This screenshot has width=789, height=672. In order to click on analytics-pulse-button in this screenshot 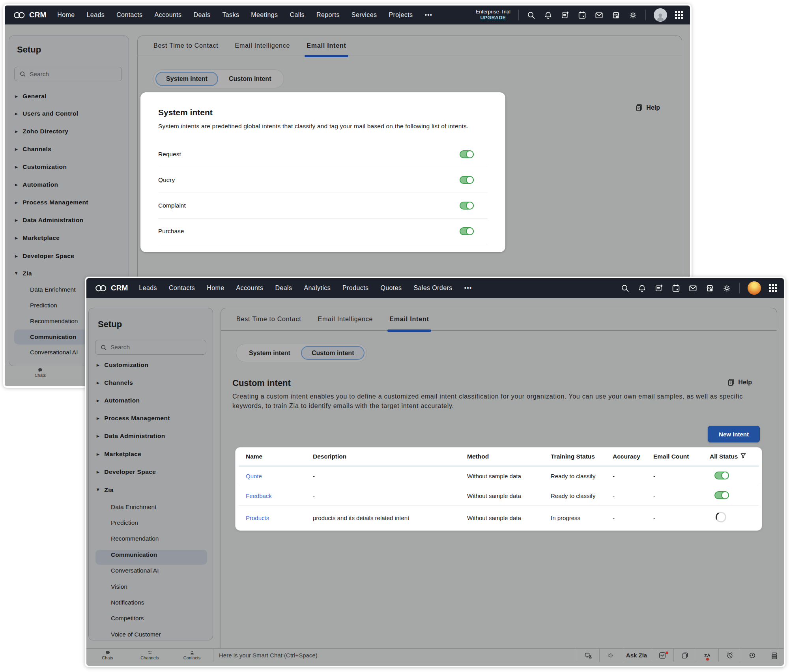, I will do `click(662, 655)`.